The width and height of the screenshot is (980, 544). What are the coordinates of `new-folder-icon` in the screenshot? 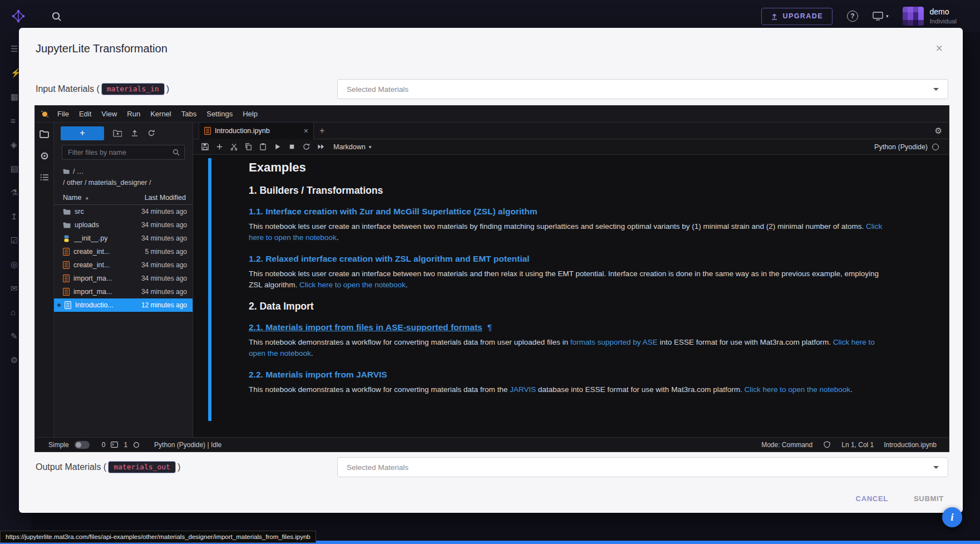 It's located at (117, 134).